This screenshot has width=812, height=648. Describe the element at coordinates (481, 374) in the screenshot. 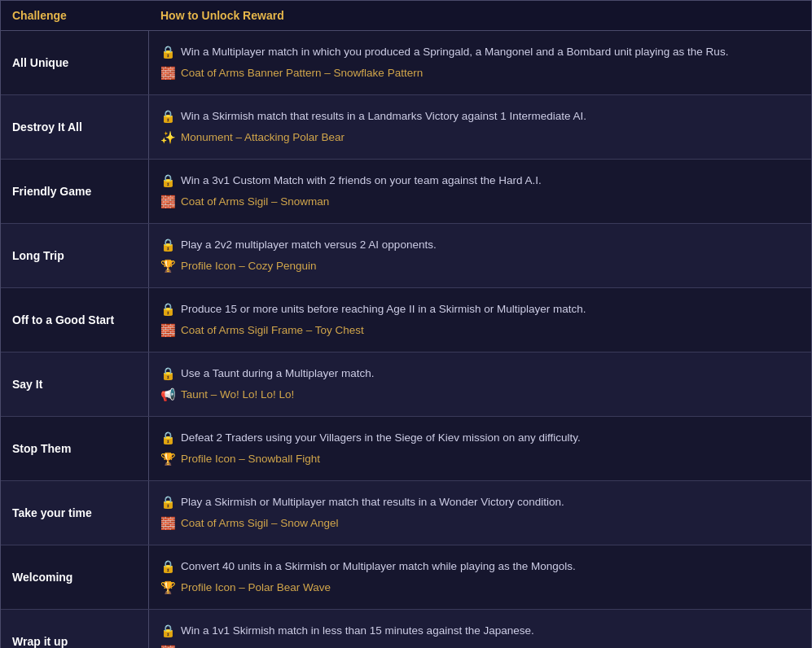

I see `unlock-condition: 🔒Use a Taunt during a Multiplayer match.` at that location.